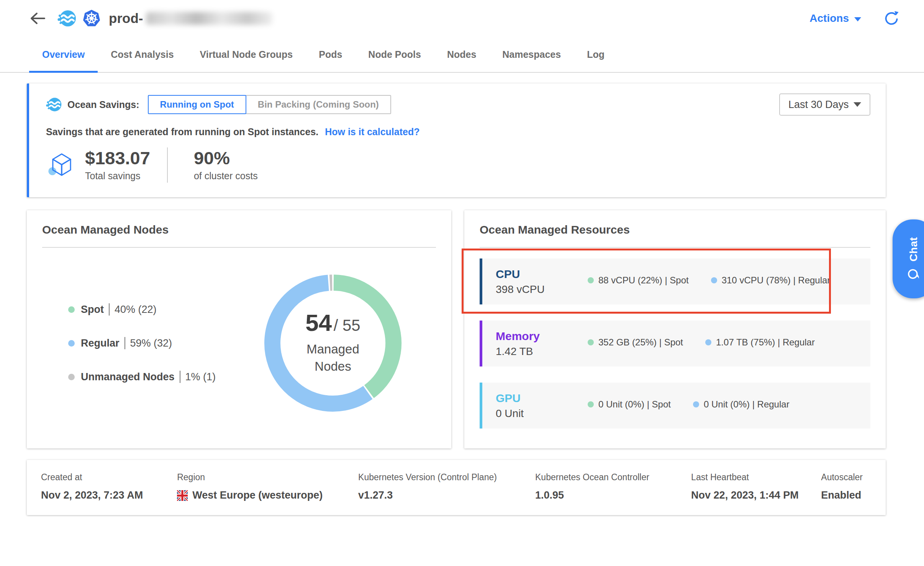 The width and height of the screenshot is (924, 566). What do you see at coordinates (756, 487) in the screenshot?
I see `info-last-heartbeat: Last Heartbeat Nov 22, 2023, 1:44 PM` at bounding box center [756, 487].